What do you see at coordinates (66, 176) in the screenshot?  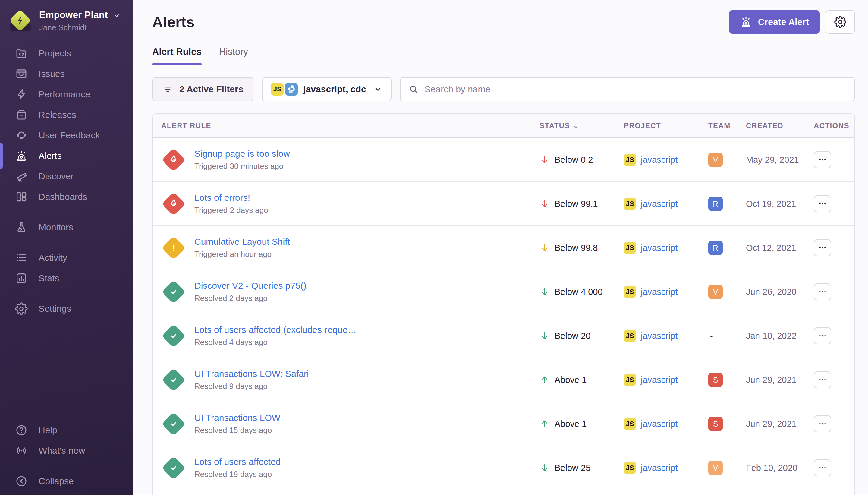 I see `sidebar-item-discover: Discover` at bounding box center [66, 176].